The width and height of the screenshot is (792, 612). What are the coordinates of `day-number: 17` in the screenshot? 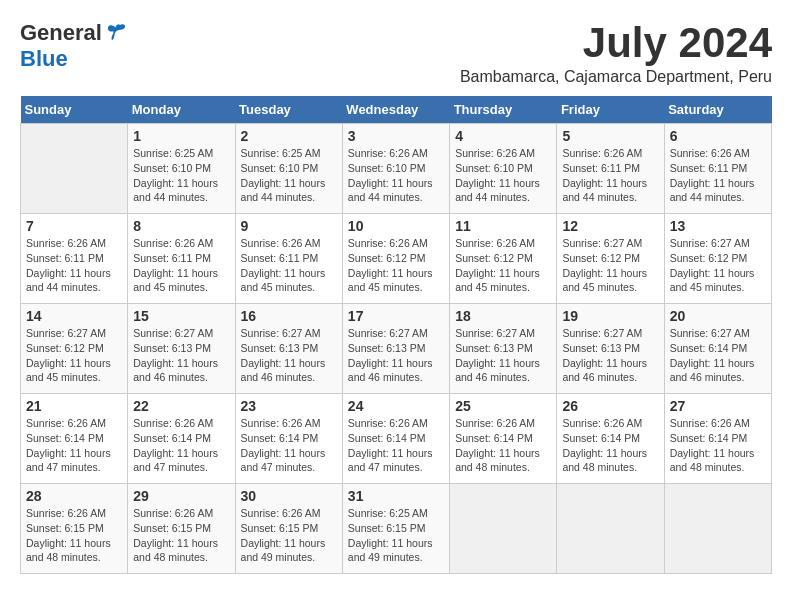 It's located at (396, 316).